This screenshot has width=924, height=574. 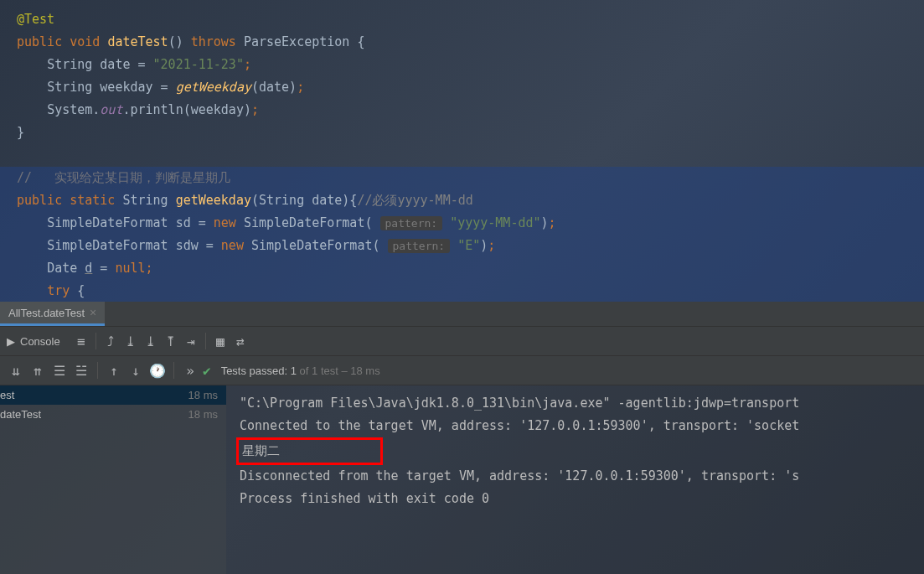 I want to click on wrap-icon: ⇄, so click(x=240, y=341).